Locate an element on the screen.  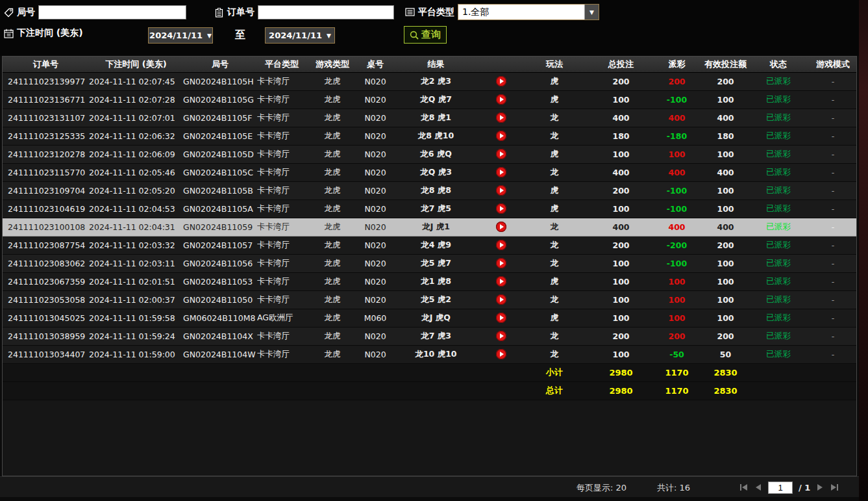
subtotal-row: 小计 2980 1170 2830 is located at coordinates (430, 372).